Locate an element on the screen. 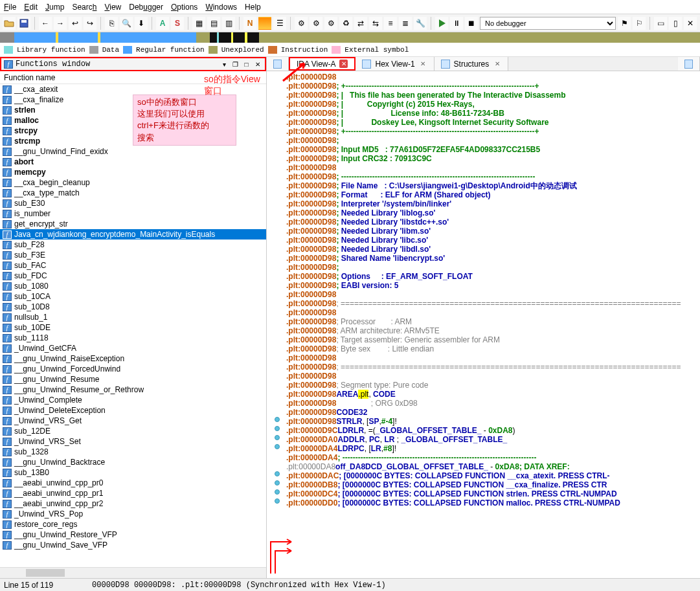  menu-edit: Edit is located at coordinates (31, 7).